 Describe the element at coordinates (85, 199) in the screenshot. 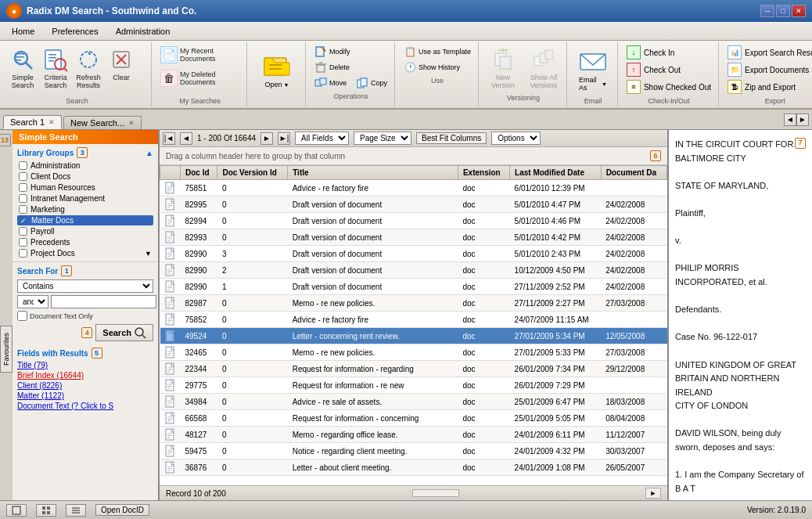

I see `lib-intranet-management: Intranet Management` at that location.